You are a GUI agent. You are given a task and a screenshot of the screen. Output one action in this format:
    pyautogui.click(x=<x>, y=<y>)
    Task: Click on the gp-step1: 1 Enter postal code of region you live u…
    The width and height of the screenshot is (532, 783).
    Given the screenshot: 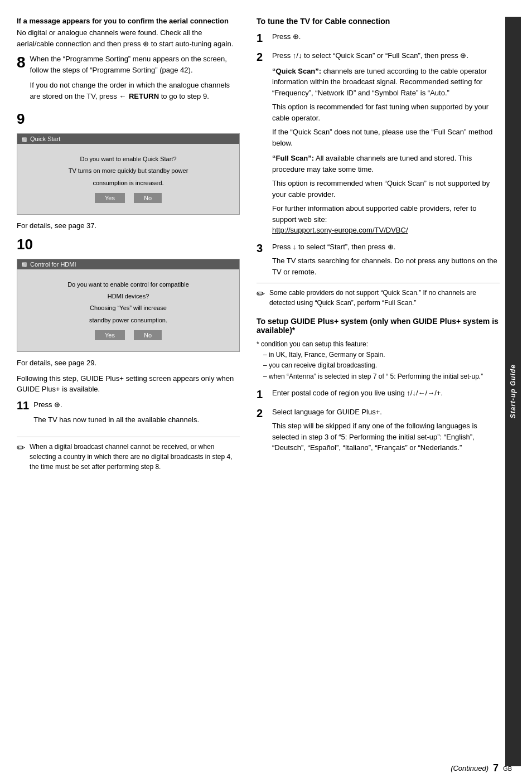 What is the action you would take?
    pyautogui.click(x=378, y=394)
    